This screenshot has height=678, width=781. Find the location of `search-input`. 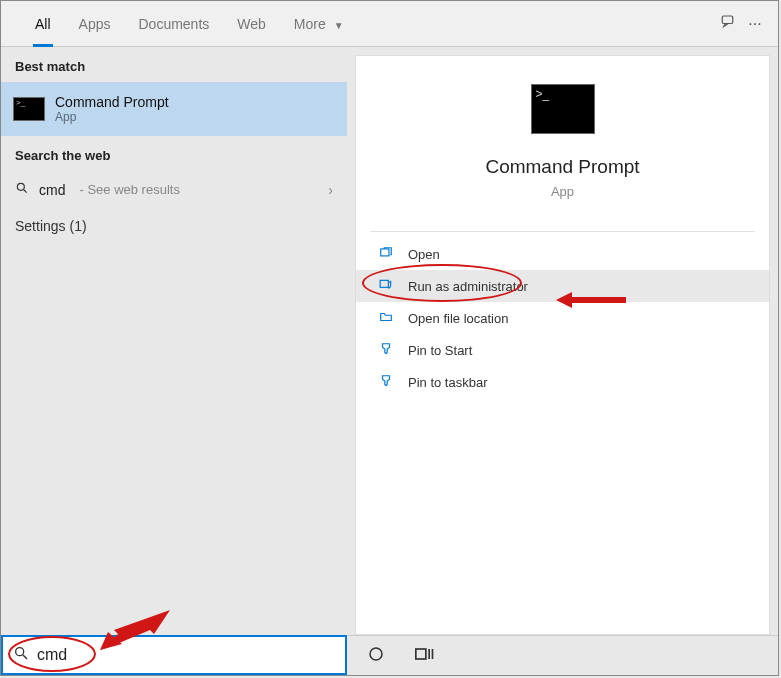

search-input is located at coordinates (186, 655).